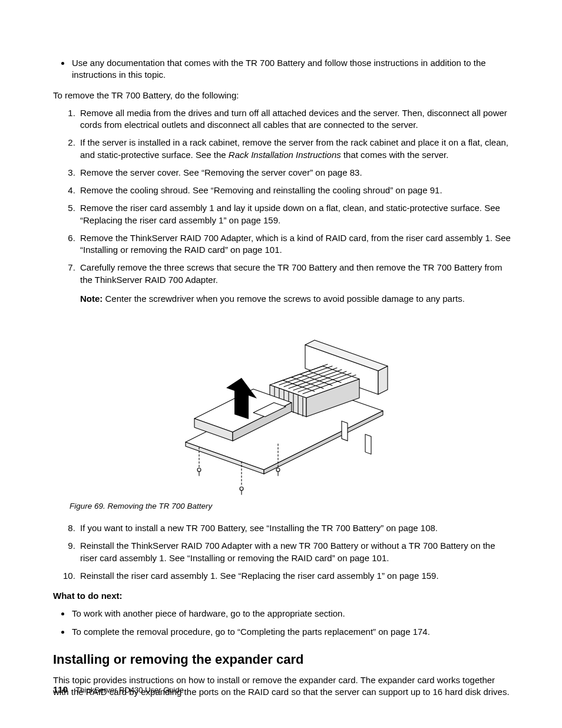  I want to click on step-item: If the server is installed in a rack cab…, so click(295, 149).